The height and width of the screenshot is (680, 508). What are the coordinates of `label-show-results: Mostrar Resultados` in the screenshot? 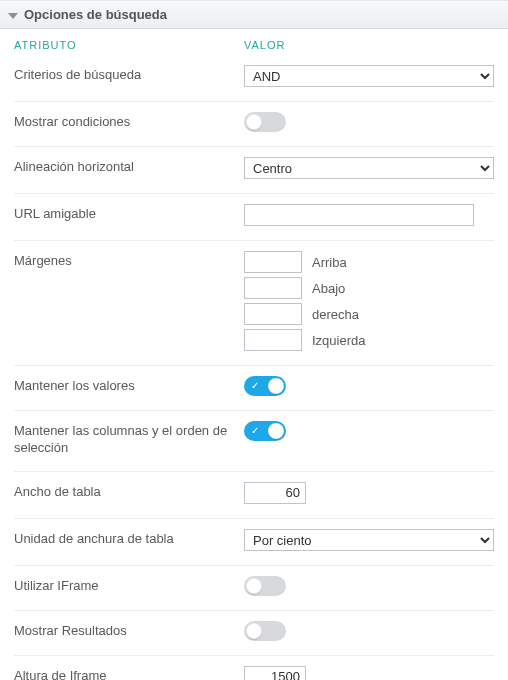 It's located at (129, 630).